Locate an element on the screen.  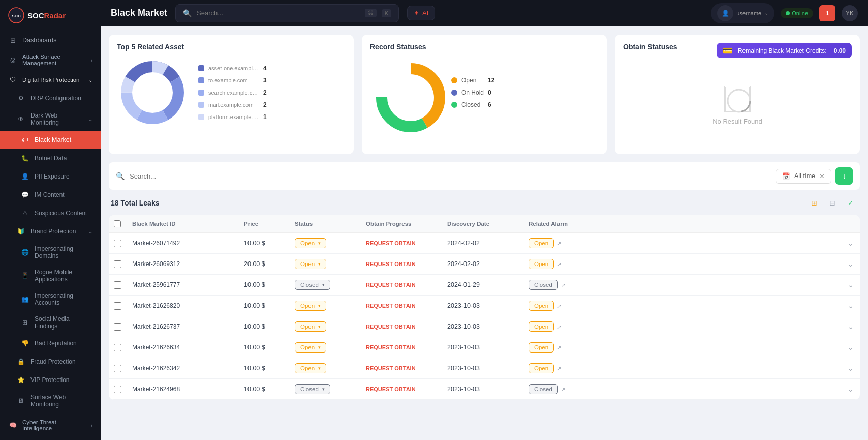
sidebar-item-digital-risk: 🛡 Digital Risk Protection ⌄ is located at coordinates (50, 80).